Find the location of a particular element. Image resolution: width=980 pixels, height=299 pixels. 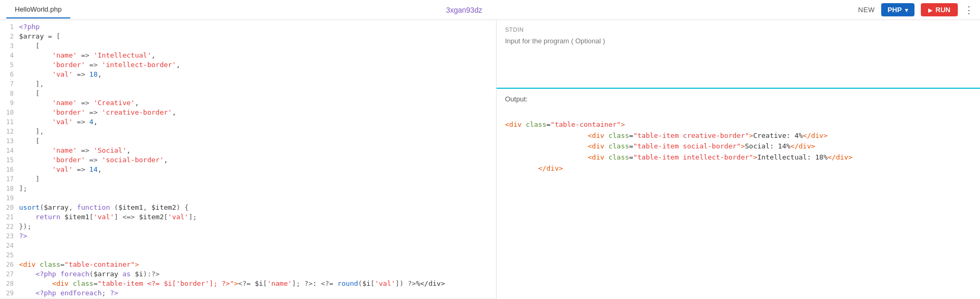

table-row: 6 'val' => 18, is located at coordinates (248, 74).